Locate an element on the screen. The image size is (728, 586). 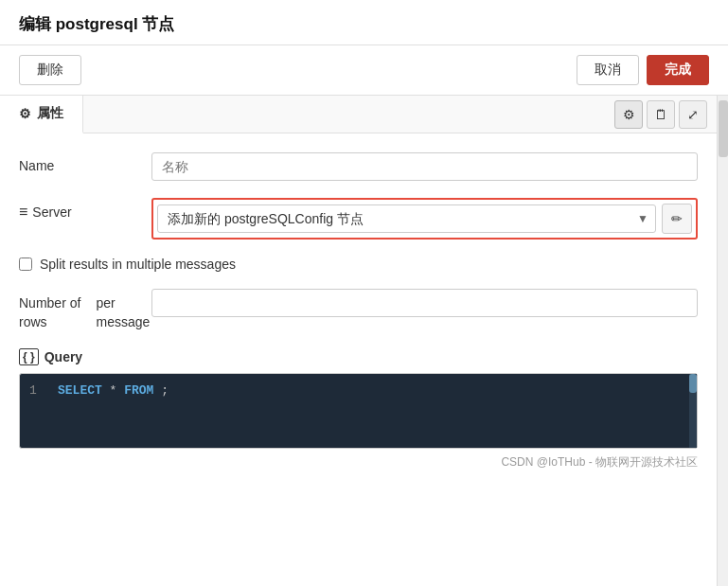
server-dropdown-wrap: 添加新的 postgreSQLConfig 节点 ▼ is located at coordinates (407, 219).